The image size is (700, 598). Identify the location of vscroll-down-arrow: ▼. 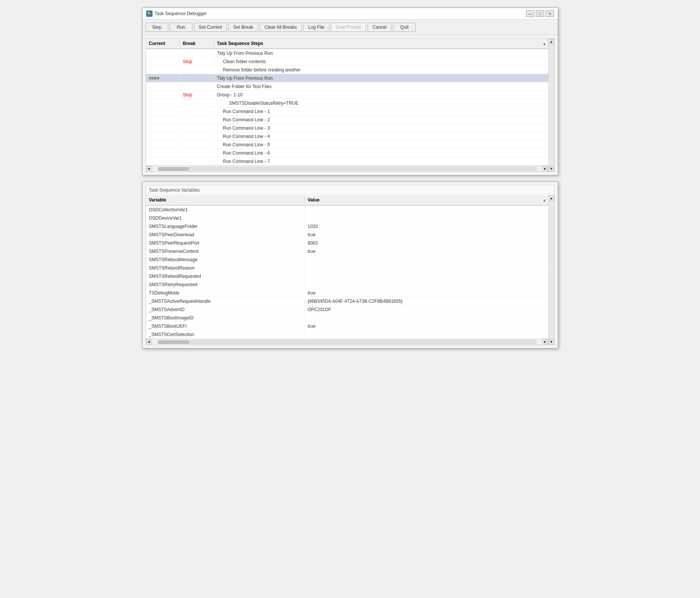
(551, 169).